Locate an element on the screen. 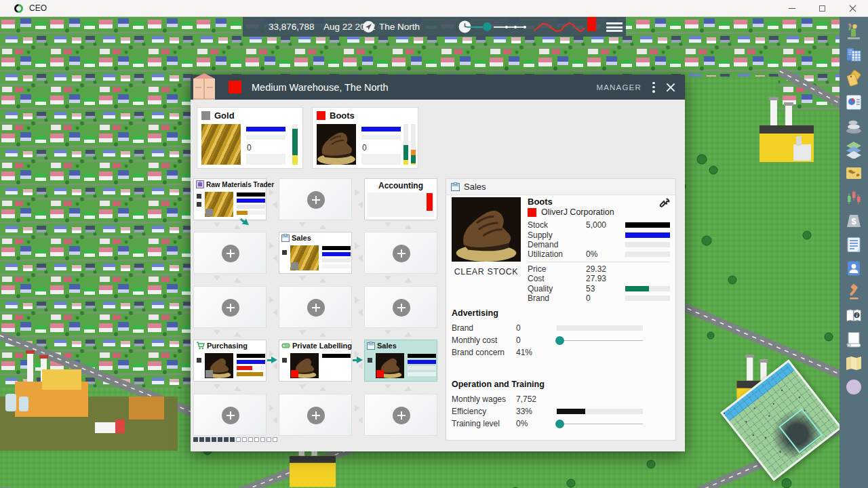  sales-icon is located at coordinates (371, 346).